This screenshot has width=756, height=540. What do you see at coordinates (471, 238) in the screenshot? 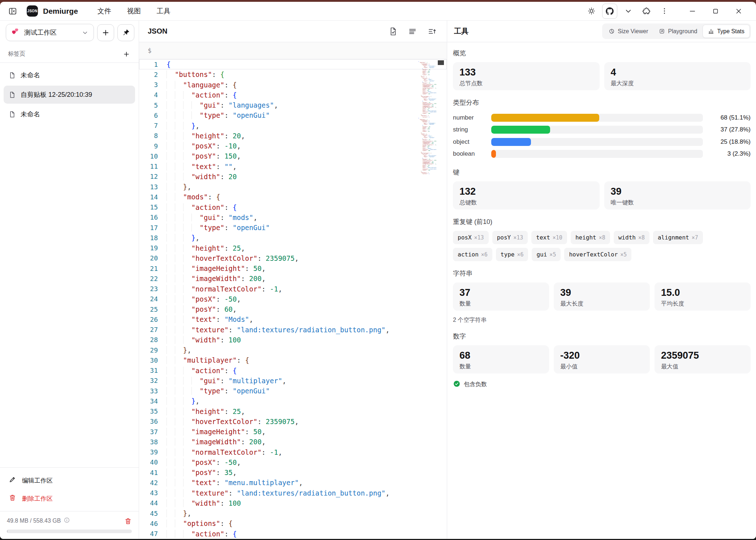
I see `repeated-key-chip-posX: posX×13` at bounding box center [471, 238].